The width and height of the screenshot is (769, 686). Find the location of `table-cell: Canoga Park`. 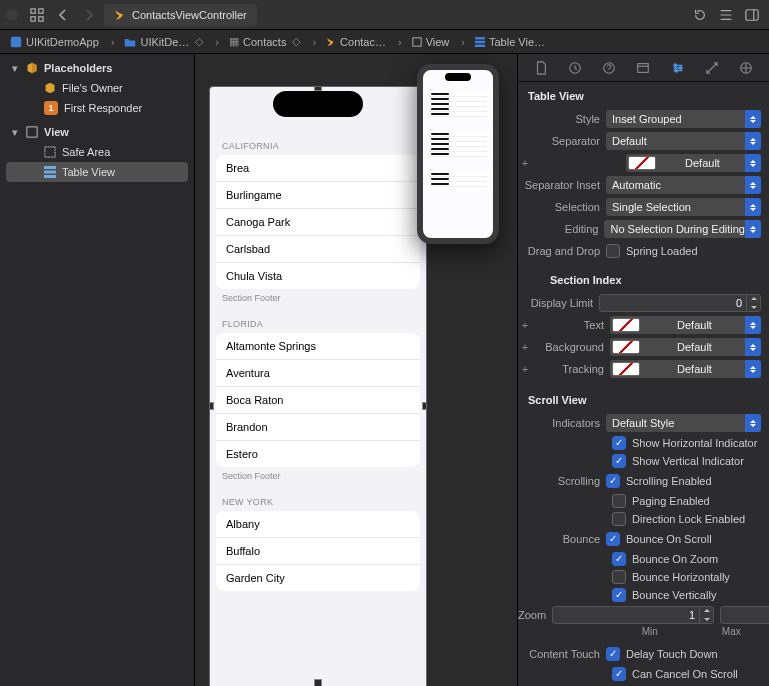

table-cell: Canoga Park is located at coordinates (318, 222).